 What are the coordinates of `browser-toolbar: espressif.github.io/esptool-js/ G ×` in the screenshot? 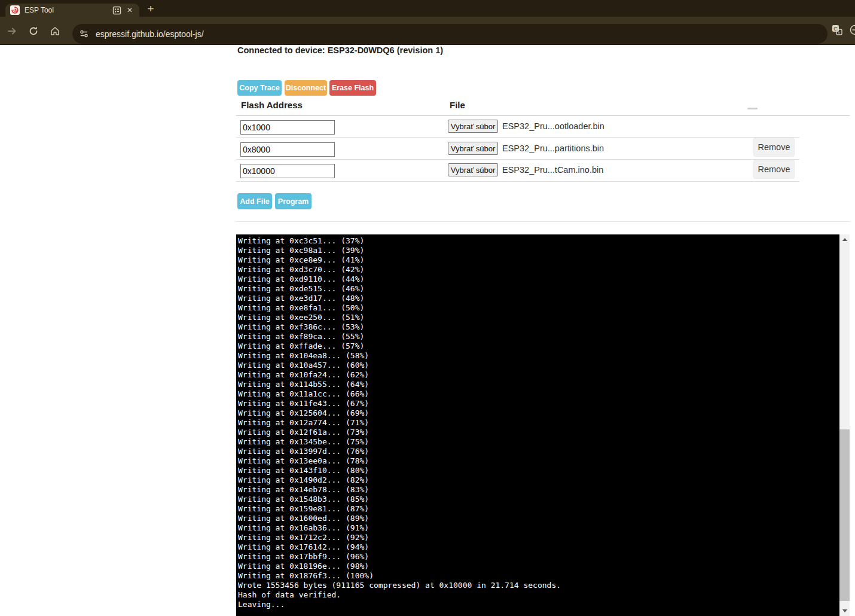 It's located at (428, 31).